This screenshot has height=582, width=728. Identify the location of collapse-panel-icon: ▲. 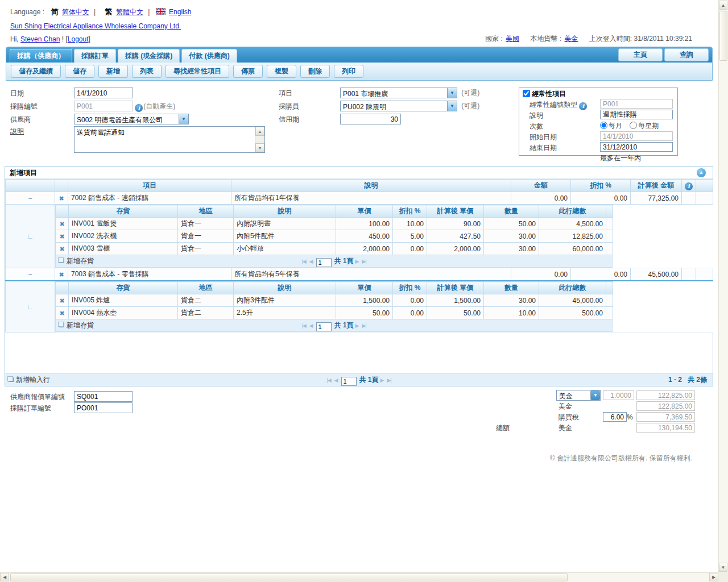
(701, 173).